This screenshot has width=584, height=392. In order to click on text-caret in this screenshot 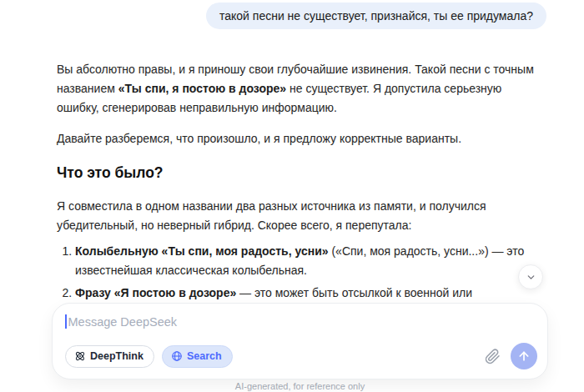, I will do `click(66, 322)`.